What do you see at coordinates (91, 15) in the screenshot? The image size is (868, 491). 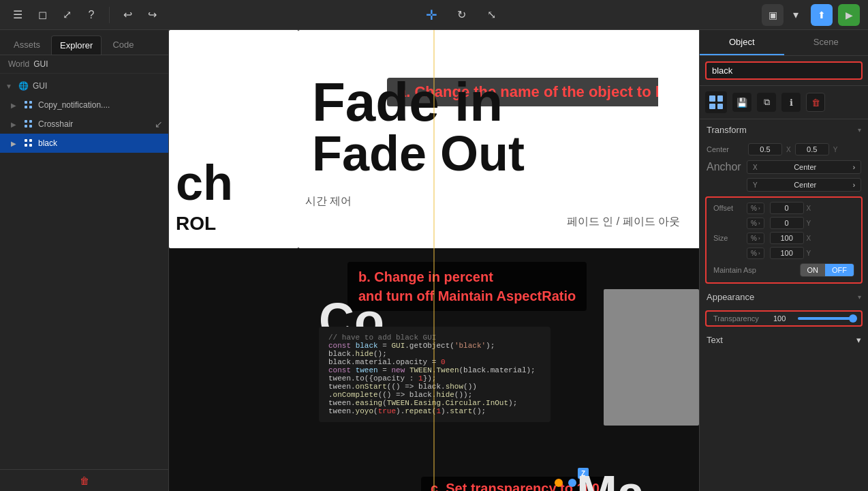 I see `help-icon: ?` at bounding box center [91, 15].